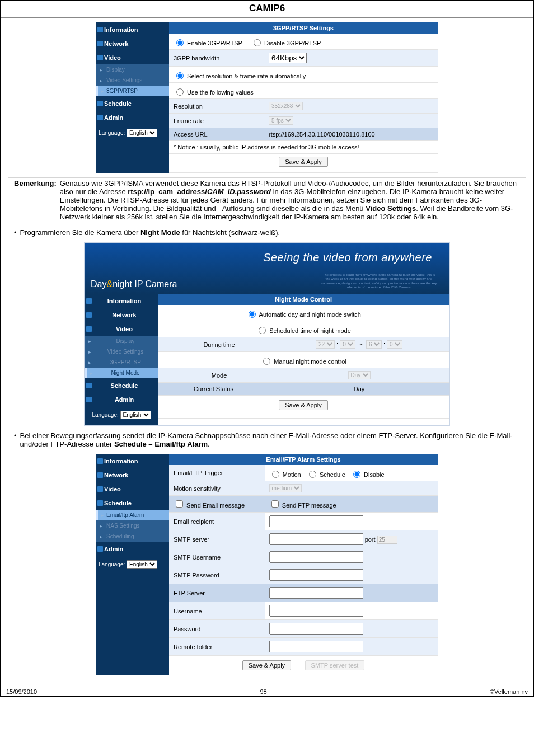  Describe the element at coordinates (121, 385) in the screenshot. I see `nav-schedule-2: Schedule` at that location.